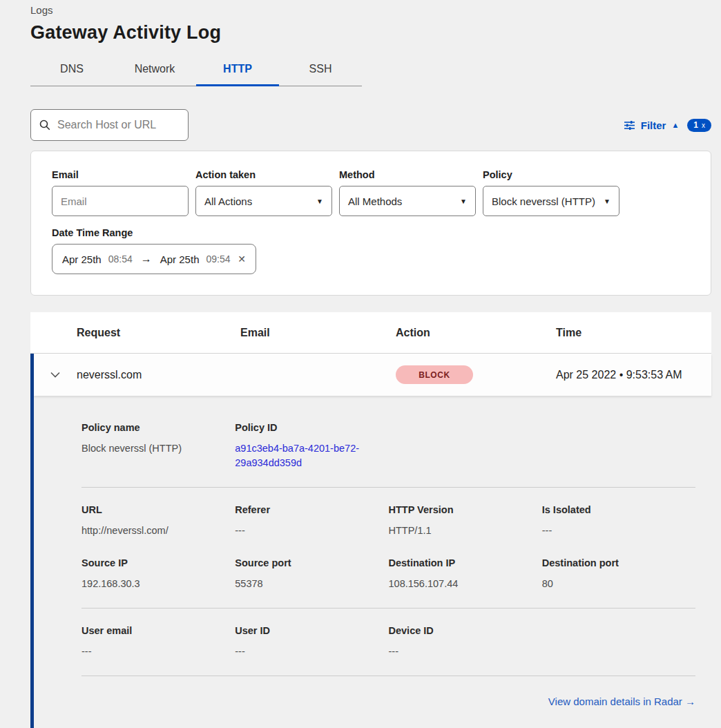 Image resolution: width=721 pixels, height=728 pixels. I want to click on column-header-action: Action, so click(476, 333).